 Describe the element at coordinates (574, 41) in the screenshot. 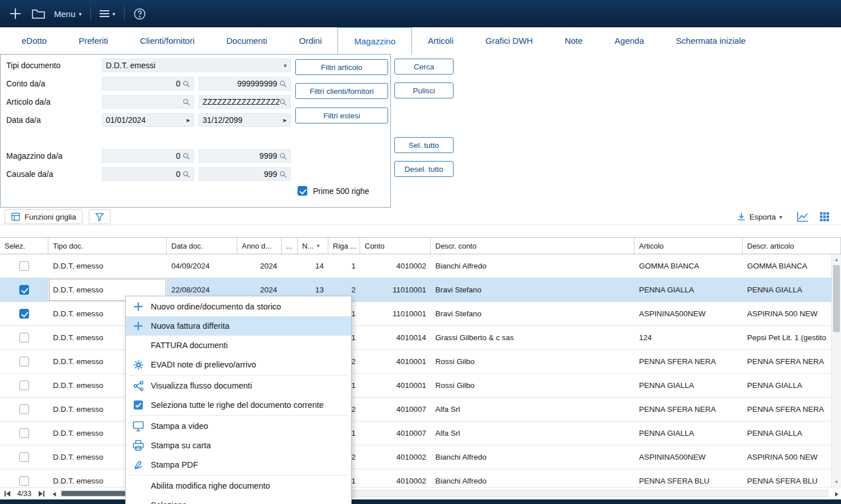

I see `tab-note: Note` at that location.